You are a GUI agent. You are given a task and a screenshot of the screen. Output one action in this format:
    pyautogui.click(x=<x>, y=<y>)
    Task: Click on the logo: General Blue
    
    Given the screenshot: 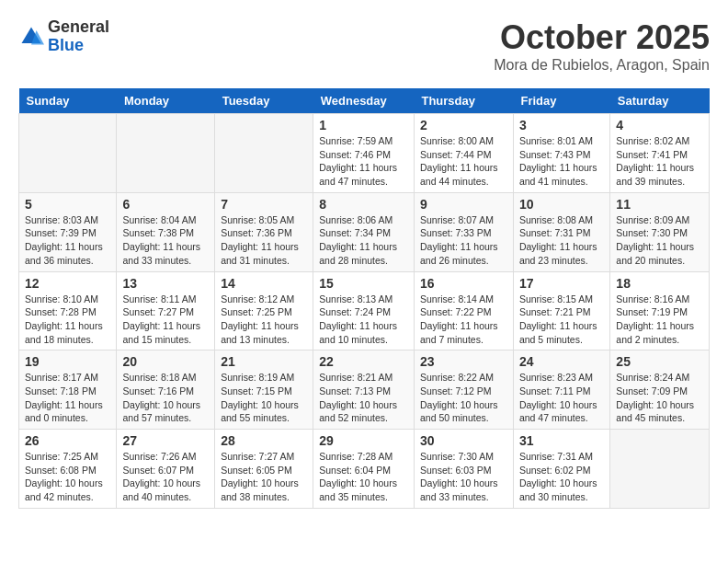 What is the action you would take?
    pyautogui.click(x=64, y=37)
    